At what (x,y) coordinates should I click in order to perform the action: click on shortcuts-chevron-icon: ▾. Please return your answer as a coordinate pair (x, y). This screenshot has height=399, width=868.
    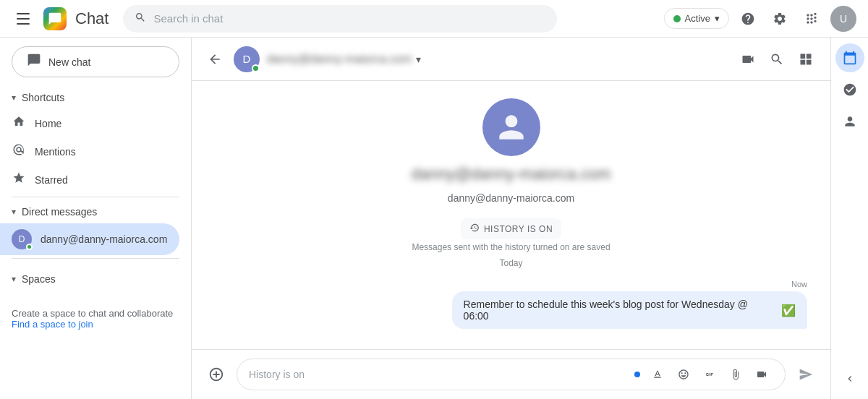
    Looking at the image, I should click on (14, 98).